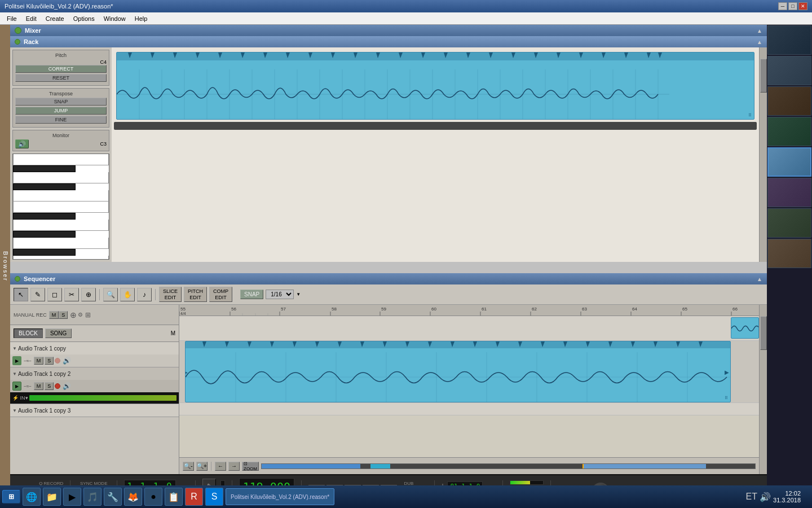 Image resolution: width=812 pixels, height=508 pixels. I want to click on clip-resize-handle-2: ⠿, so click(726, 398).